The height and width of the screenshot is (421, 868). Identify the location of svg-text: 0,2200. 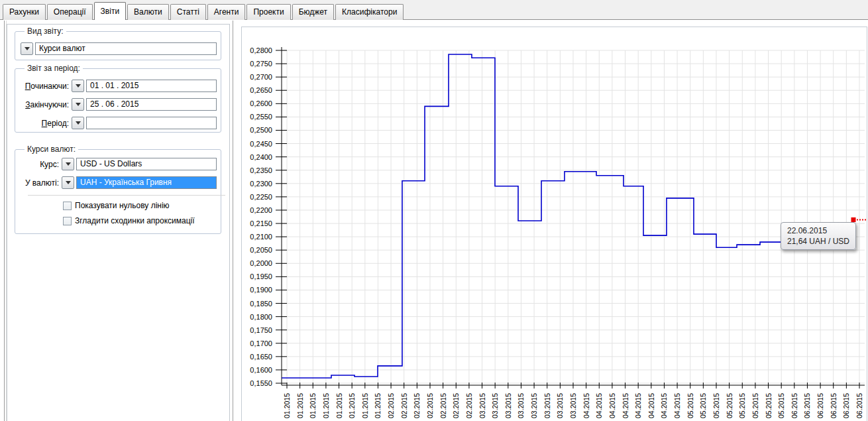
(261, 210).